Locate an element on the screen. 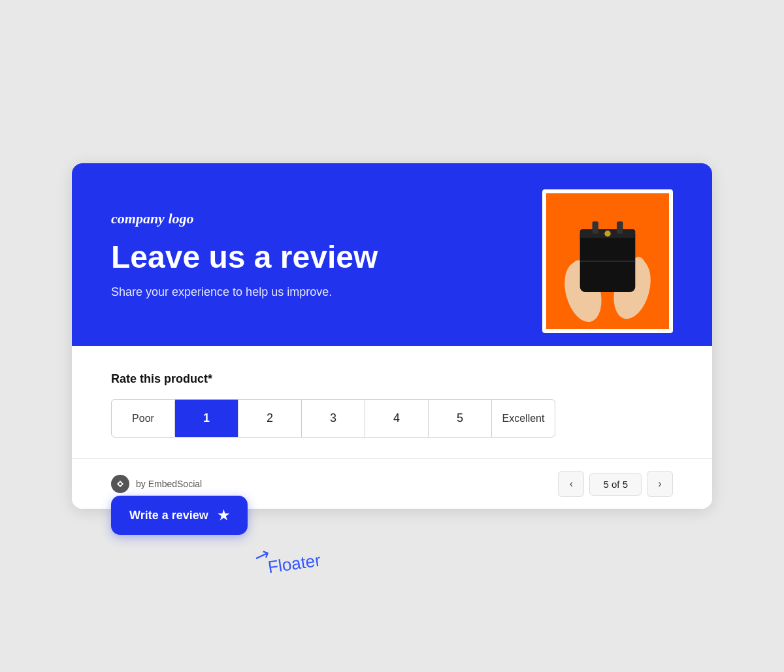 This screenshot has width=784, height=672. branding: by EmbedSocial is located at coordinates (157, 484).